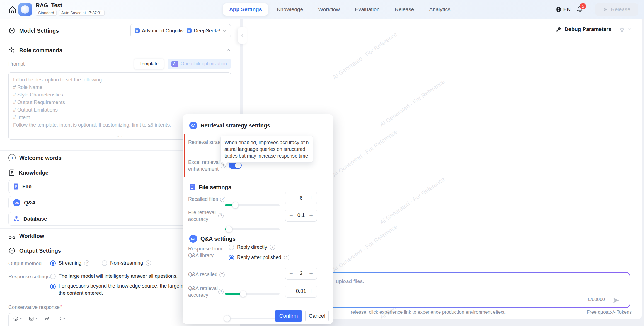 Image resolution: width=644 pixels, height=326 pixels. Describe the element at coordinates (301, 273) in the screenshot. I see `qa-recalled-stepper: − 3 +` at that location.